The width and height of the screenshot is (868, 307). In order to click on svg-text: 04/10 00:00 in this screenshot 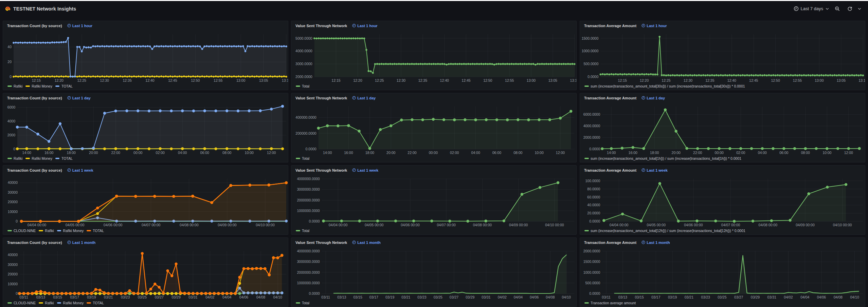, I will do `click(555, 225)`.